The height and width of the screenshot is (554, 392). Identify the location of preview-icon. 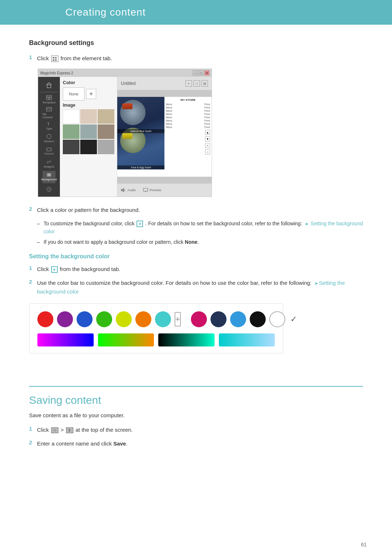
(146, 190).